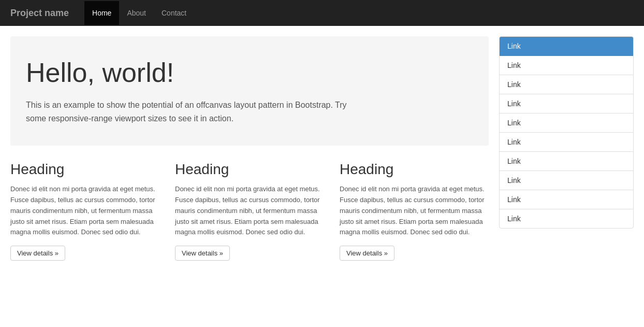 This screenshot has width=644, height=327. I want to click on sidebar-item-2: Link, so click(566, 85).